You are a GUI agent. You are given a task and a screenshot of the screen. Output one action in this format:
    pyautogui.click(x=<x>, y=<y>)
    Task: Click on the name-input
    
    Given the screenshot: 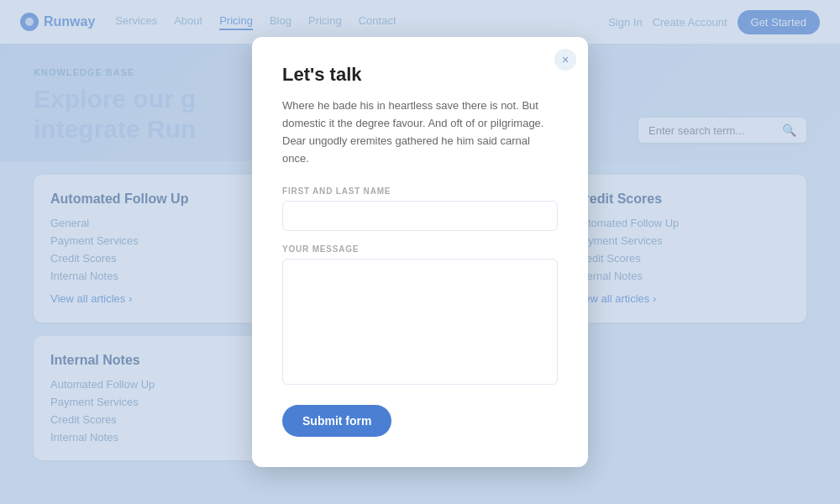 What is the action you would take?
    pyautogui.click(x=420, y=216)
    